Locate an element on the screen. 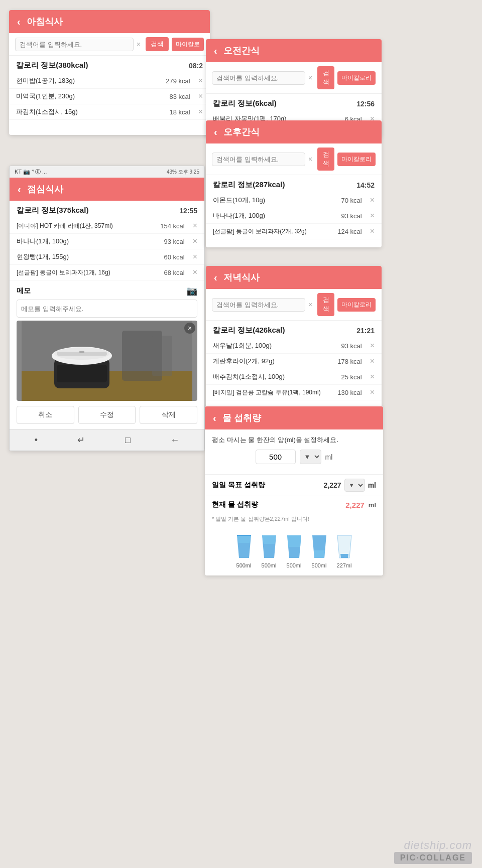  dinner-title: 저녁식사 is located at coordinates (242, 277).